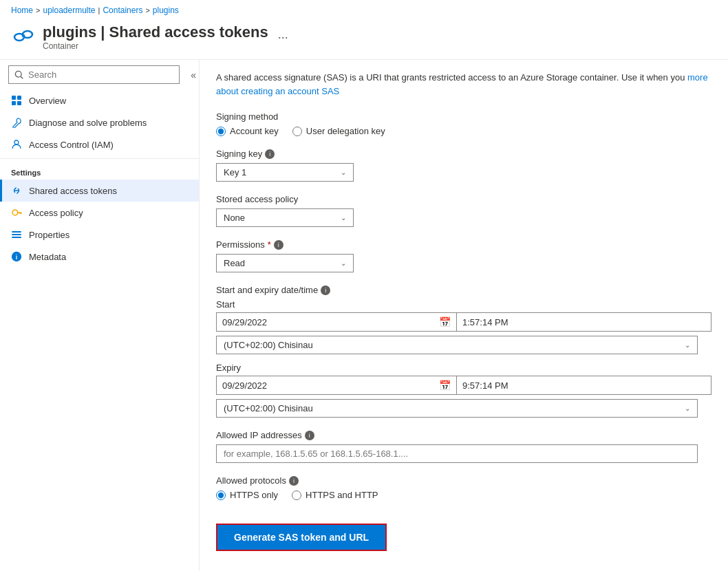 The image size is (728, 571). Describe the element at coordinates (584, 322) in the screenshot. I see `start-time-input` at that location.